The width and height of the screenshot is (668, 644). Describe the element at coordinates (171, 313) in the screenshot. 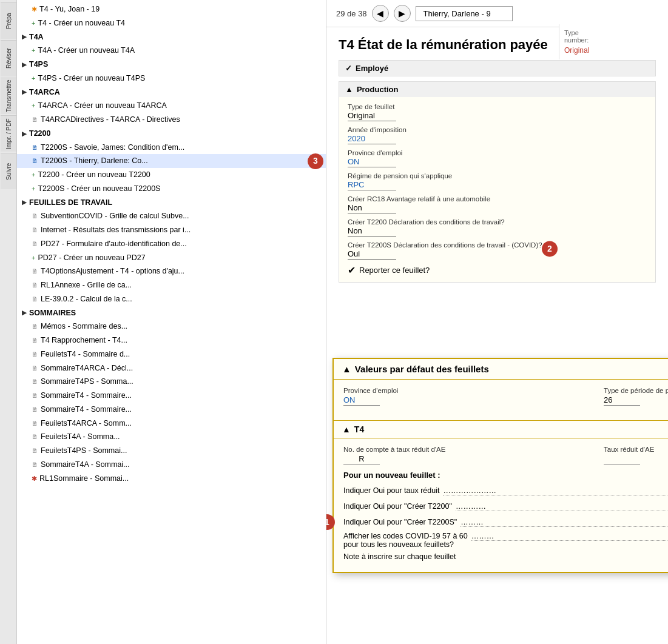

I see `tree-section-sommaires: ▶ SOMMAIRES` at that location.